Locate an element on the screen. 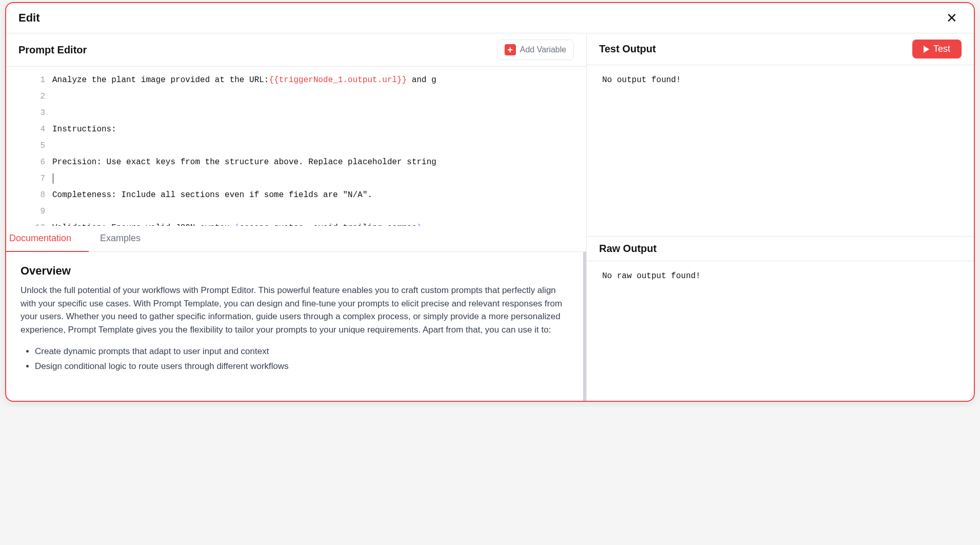 The height and width of the screenshot is (545, 980). test-button-label: Test is located at coordinates (942, 49).